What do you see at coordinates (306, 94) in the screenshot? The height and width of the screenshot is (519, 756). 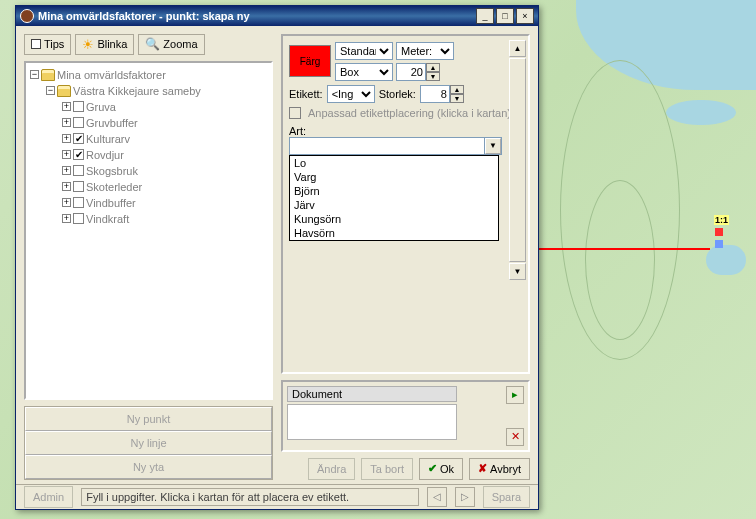 I see `etikett-label: Etikett:` at bounding box center [306, 94].